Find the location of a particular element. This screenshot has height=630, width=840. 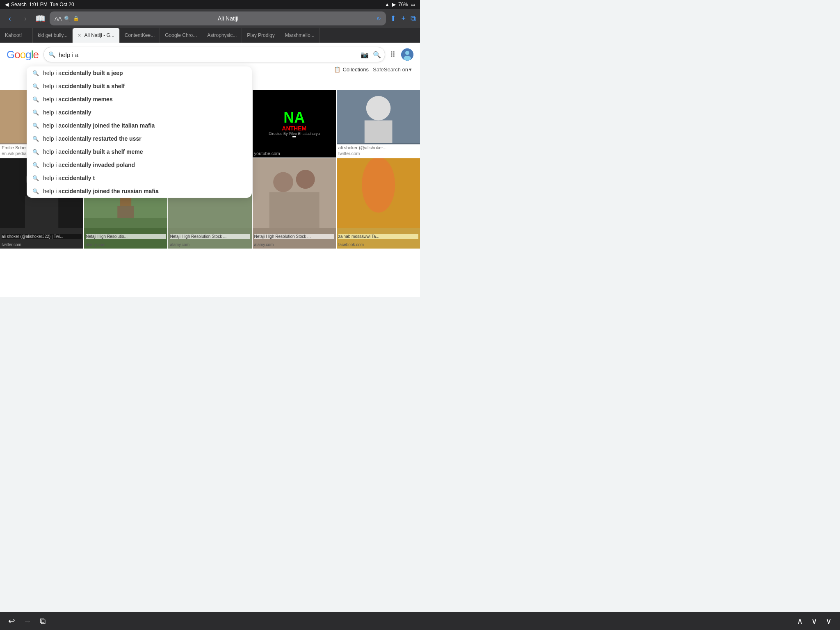

safesearch-button: SafeSearch on ▾ is located at coordinates (392, 70).